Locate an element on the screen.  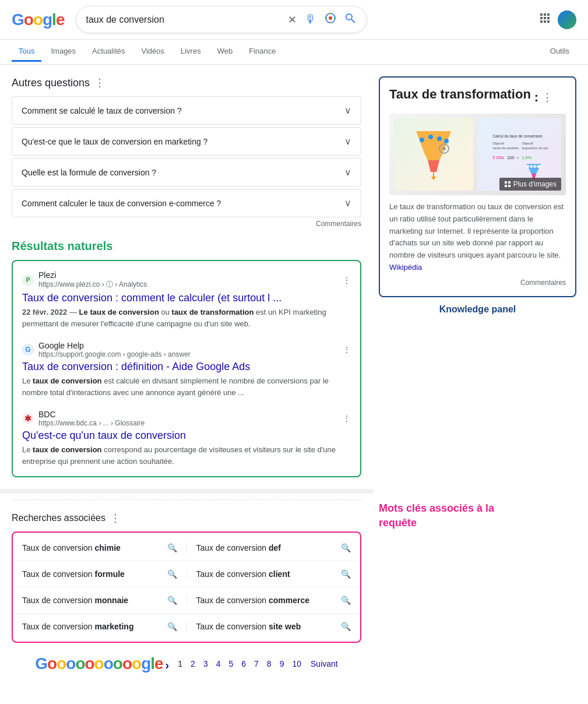
nav-item-livres: Livres is located at coordinates (191, 52).